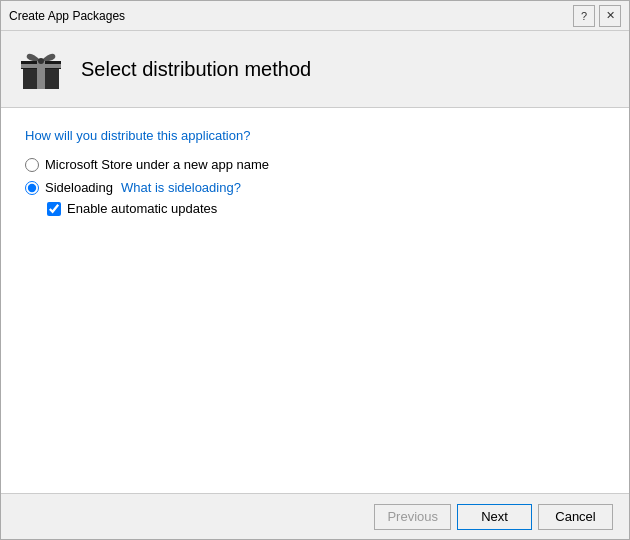 The height and width of the screenshot is (540, 630). I want to click on gift-icon, so click(41, 69).